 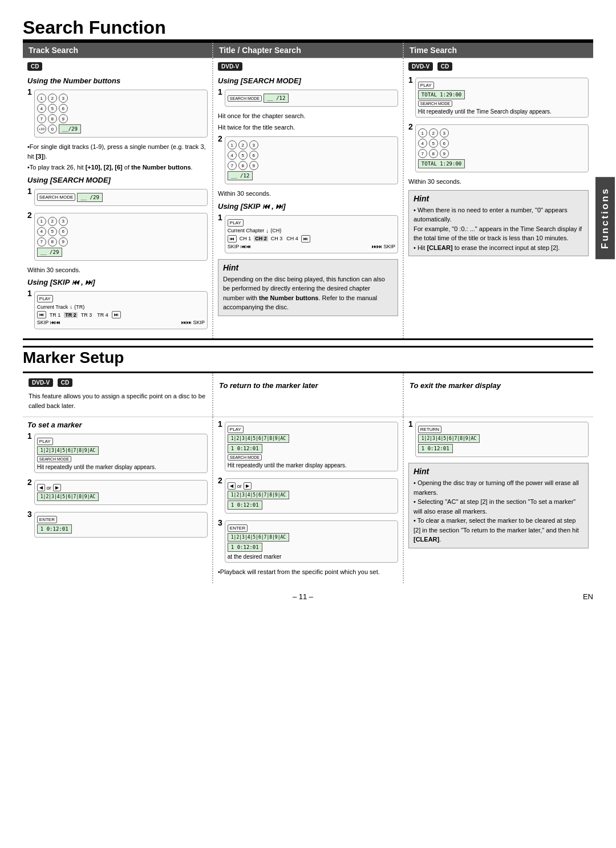 What do you see at coordinates (588, 597) in the screenshot?
I see `en-label: EN` at bounding box center [588, 597].